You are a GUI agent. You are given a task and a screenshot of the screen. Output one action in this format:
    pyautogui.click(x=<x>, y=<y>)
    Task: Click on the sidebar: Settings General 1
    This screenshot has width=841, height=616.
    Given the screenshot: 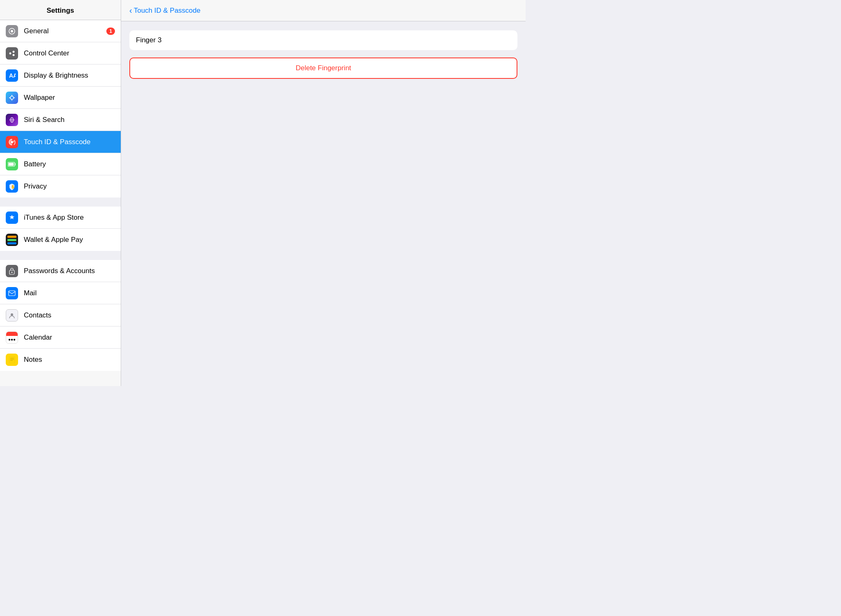 What is the action you would take?
    pyautogui.click(x=61, y=193)
    